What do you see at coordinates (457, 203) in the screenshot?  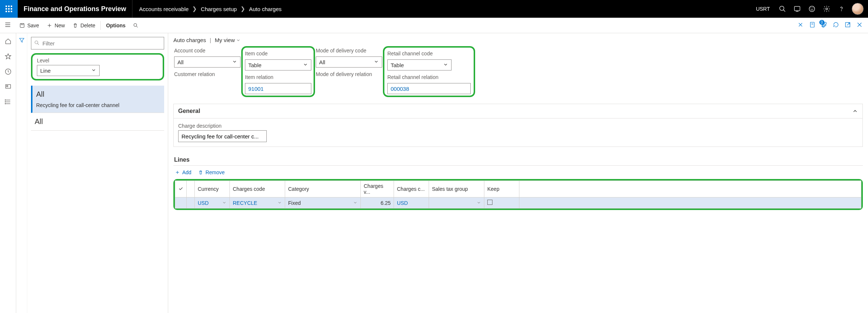 I see `cell-sales-tax-group` at bounding box center [457, 203].